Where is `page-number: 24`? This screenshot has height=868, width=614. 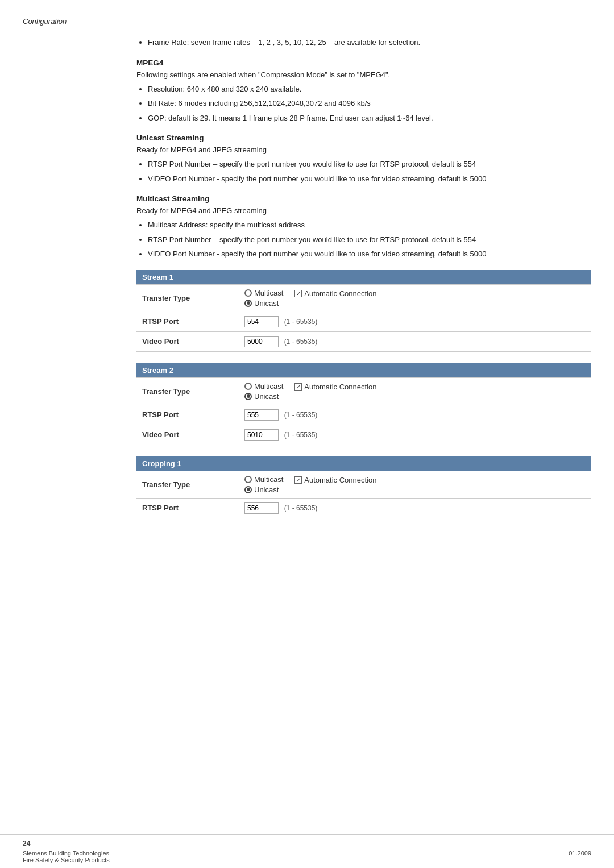
page-number: 24 is located at coordinates (307, 844).